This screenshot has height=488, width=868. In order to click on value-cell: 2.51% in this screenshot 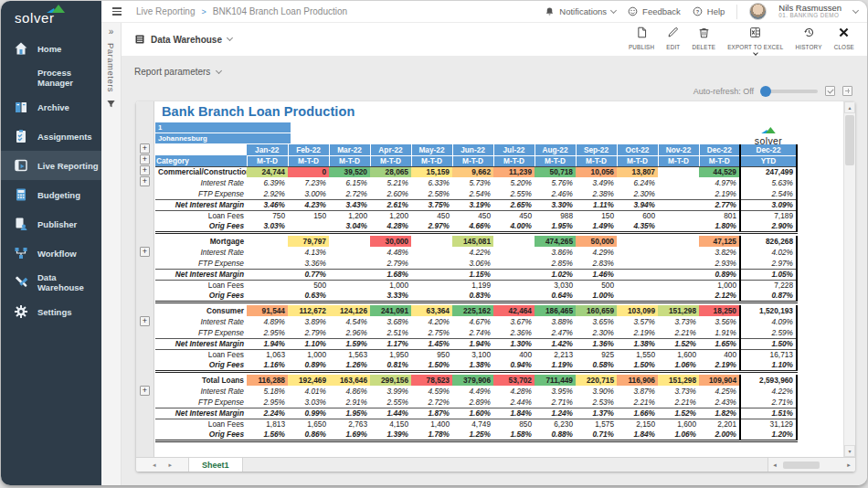, I will do `click(391, 333)`.